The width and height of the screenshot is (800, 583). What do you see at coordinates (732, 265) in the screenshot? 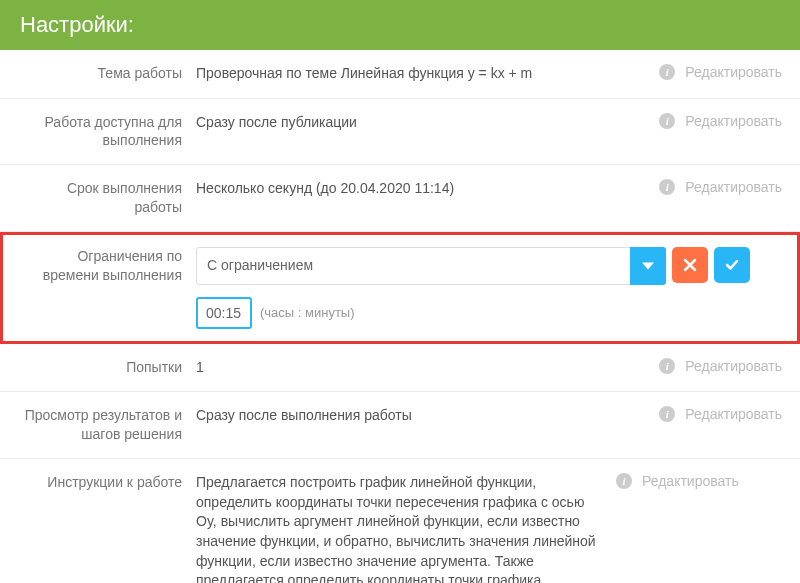
I see `confirm-button` at bounding box center [732, 265].